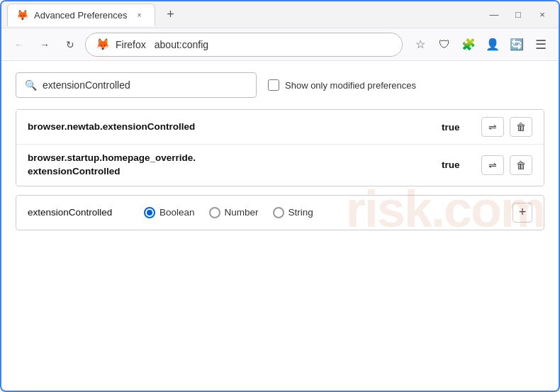 The height and width of the screenshot is (392, 560). I want to click on add-preference-row: extensionControlled Boolean Number Strin…, so click(280, 213).